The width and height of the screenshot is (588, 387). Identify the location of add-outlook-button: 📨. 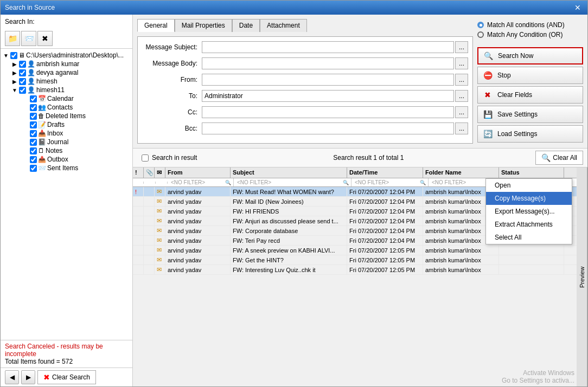
(29, 38).